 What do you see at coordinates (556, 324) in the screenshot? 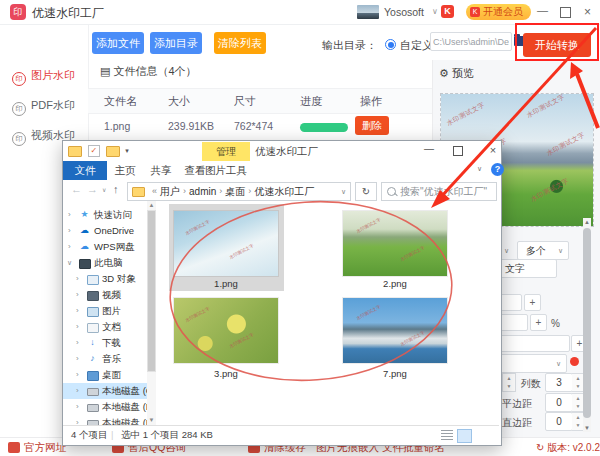
I see `percent-label: %` at bounding box center [556, 324].